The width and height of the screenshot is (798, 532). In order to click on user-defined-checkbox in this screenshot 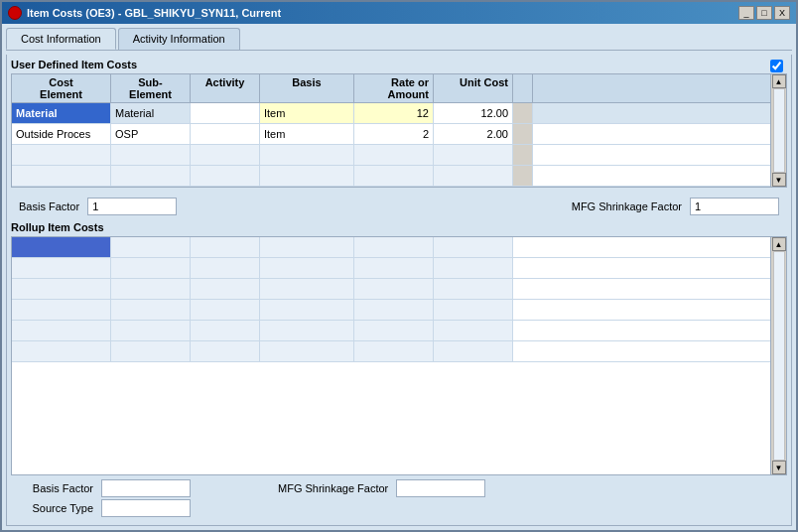, I will do `click(776, 66)`.